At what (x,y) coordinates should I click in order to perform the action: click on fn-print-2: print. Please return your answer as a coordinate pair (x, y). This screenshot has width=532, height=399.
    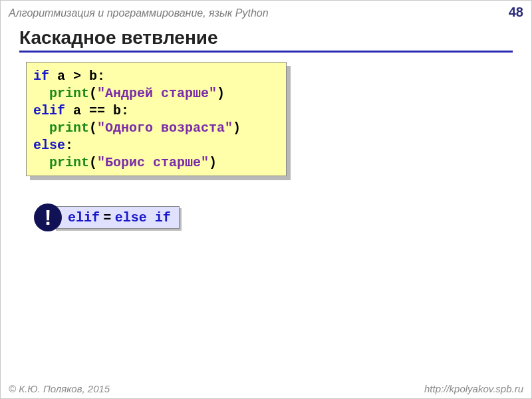
    Looking at the image, I should click on (69, 128).